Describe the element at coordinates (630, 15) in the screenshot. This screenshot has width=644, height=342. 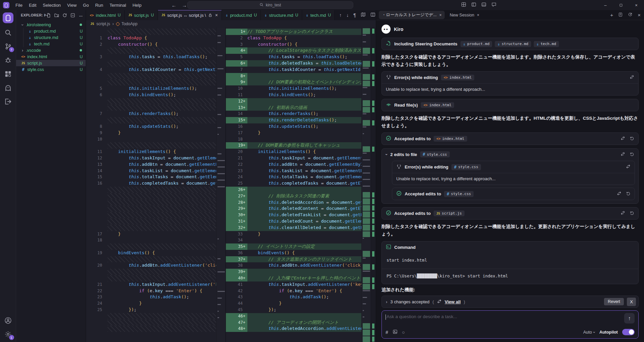
I see `history-icon` at that location.